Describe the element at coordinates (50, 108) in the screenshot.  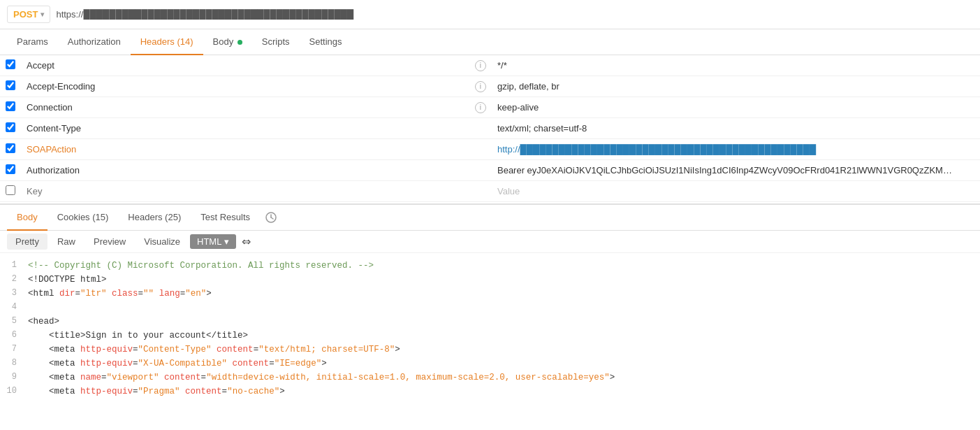
I see `header-key: Connection` at that location.